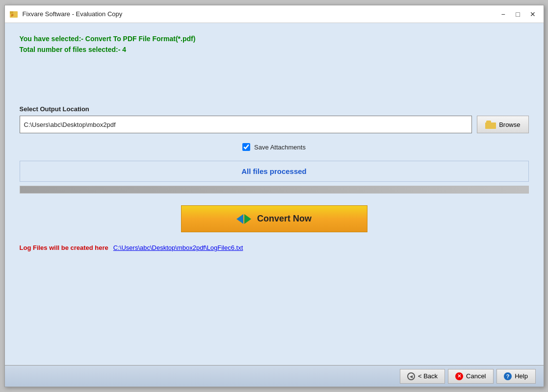 This screenshot has height=392, width=548. What do you see at coordinates (274, 190) in the screenshot?
I see `progress-bar-fill` at bounding box center [274, 190].